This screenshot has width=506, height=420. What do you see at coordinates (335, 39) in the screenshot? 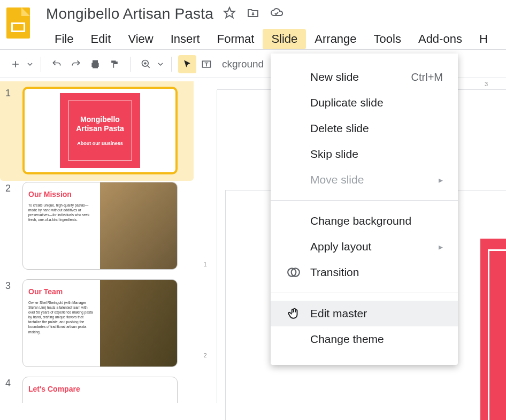
I see `menu-arrange: Arrange` at bounding box center [335, 39].